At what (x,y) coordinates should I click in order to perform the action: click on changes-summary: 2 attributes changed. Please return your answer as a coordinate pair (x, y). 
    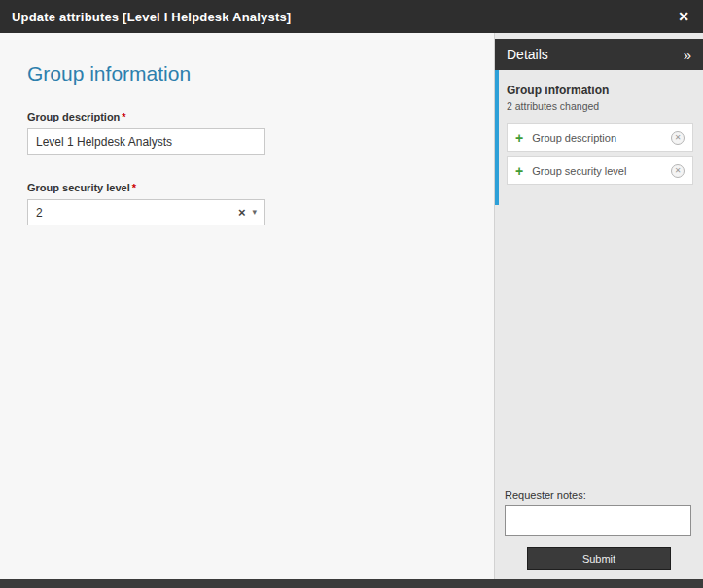
    Looking at the image, I should click on (600, 106).